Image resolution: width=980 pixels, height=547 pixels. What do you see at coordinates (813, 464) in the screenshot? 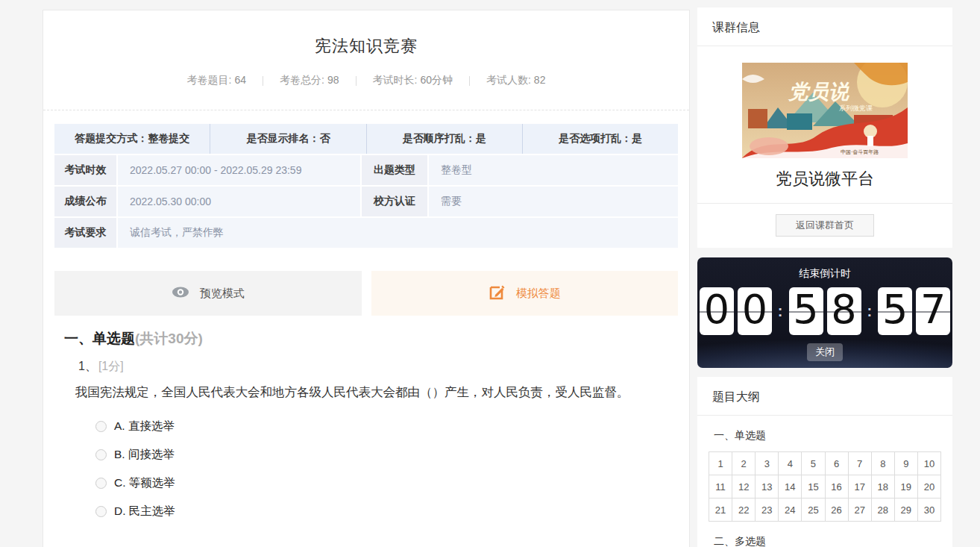
I see `outline-question-number: 5` at bounding box center [813, 464].